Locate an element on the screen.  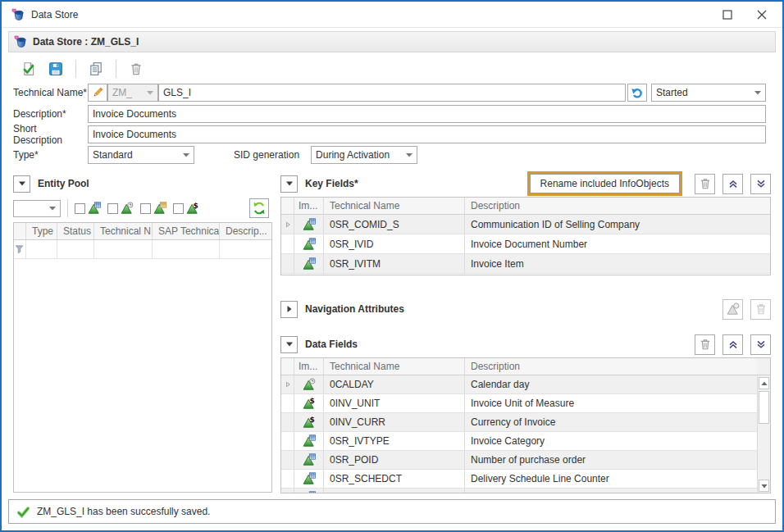
window-titlebar: Data Store is located at coordinates (392, 15).